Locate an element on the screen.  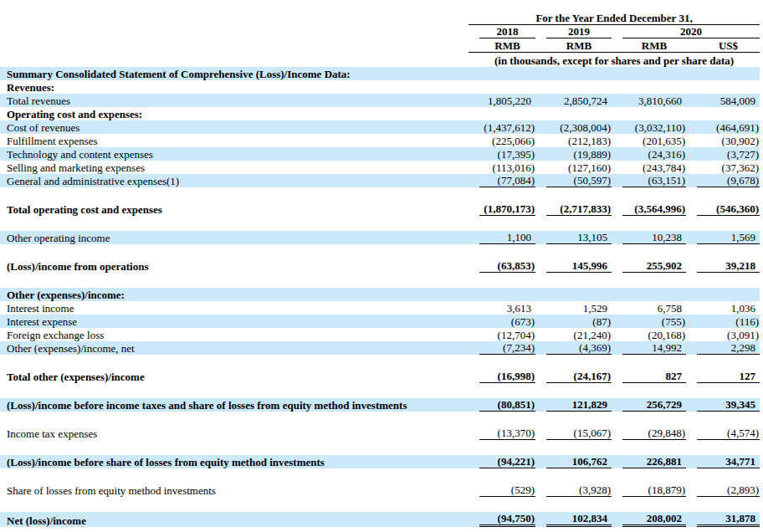
value-cell: 13,105 is located at coordinates (574, 238).